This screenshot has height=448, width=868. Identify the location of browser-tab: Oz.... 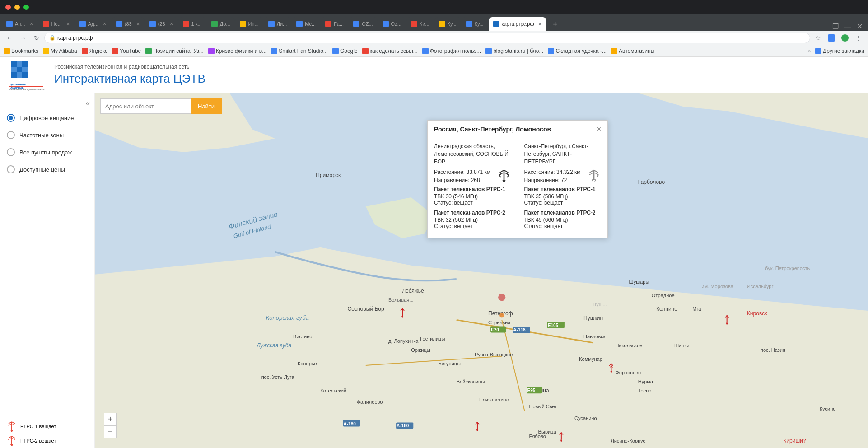
(392, 24).